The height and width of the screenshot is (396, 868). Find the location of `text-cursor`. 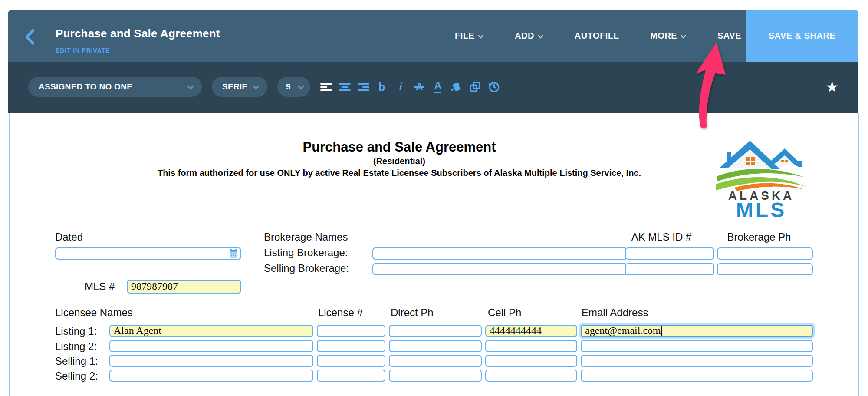

text-cursor is located at coordinates (662, 331).